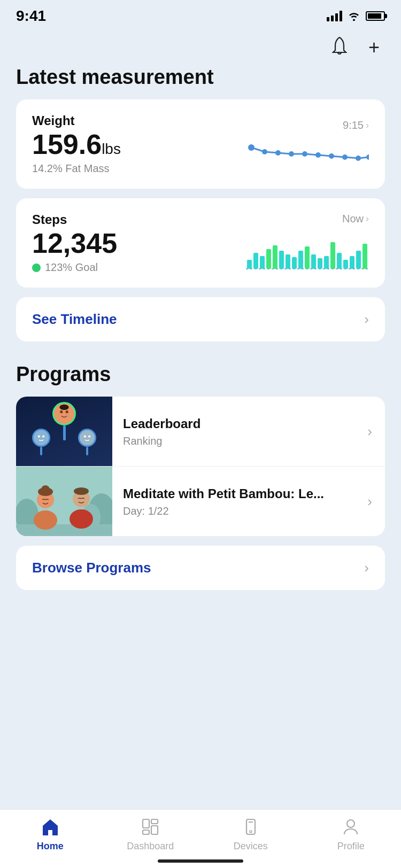  I want to click on meditate-thumbnail, so click(64, 501).